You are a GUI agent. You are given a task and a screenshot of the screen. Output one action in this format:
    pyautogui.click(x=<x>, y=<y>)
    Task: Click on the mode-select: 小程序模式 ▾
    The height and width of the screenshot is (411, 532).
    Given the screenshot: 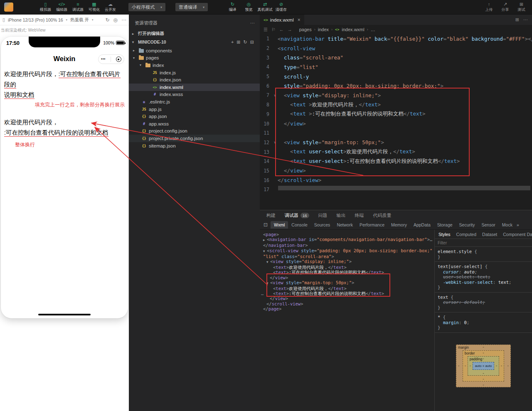 What is the action you would take?
    pyautogui.click(x=147, y=7)
    